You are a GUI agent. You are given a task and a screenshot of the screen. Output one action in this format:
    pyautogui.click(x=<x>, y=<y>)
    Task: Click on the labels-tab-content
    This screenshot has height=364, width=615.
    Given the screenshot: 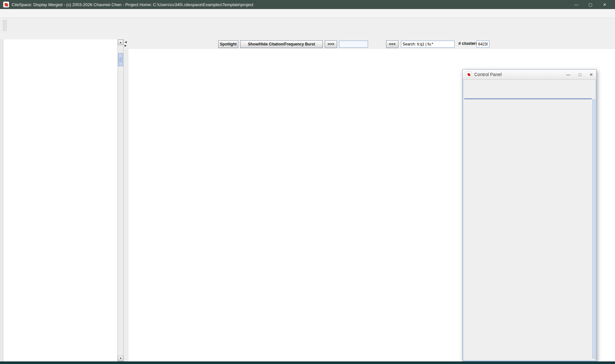 What is the action you would take?
    pyautogui.click(x=528, y=229)
    